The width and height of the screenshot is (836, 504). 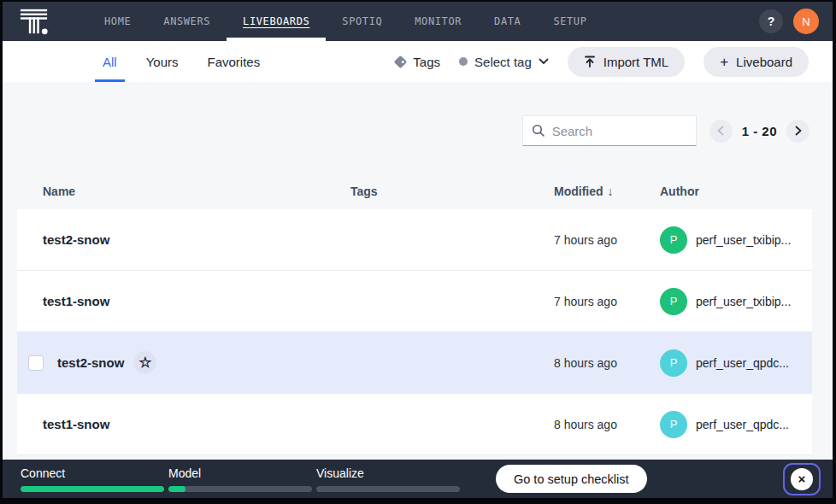 What do you see at coordinates (186, 21) in the screenshot?
I see `nav-item-answers: ANSWERS` at bounding box center [186, 21].